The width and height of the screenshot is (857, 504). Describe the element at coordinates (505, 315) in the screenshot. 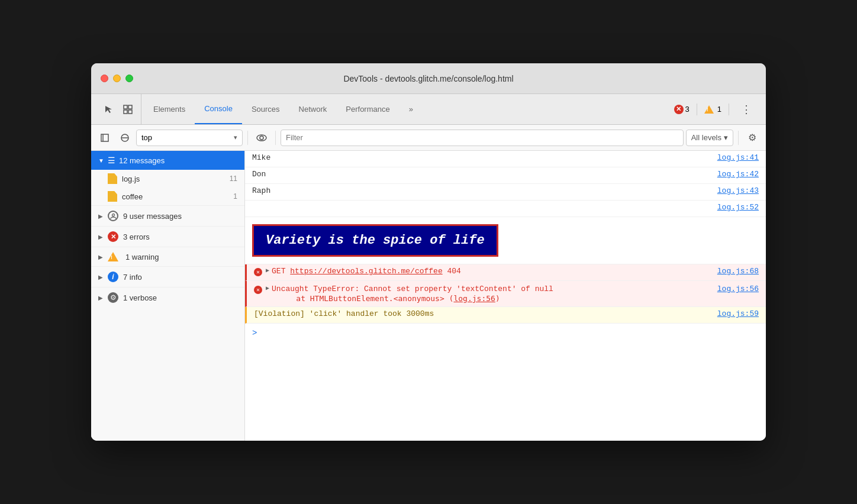

I see `console-row-warning: [Violation] 'click' handler took 3000ms …` at that location.